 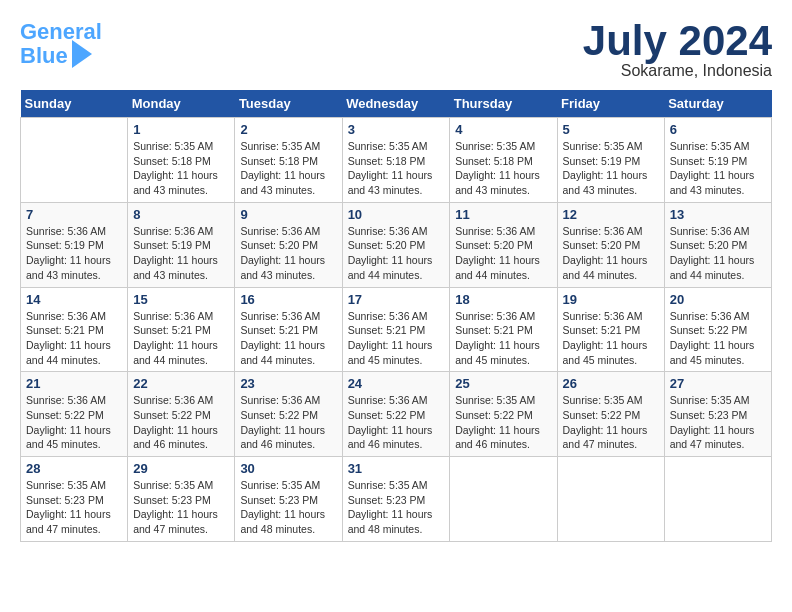 What do you see at coordinates (718, 384) in the screenshot?
I see `day-number: 27` at bounding box center [718, 384].